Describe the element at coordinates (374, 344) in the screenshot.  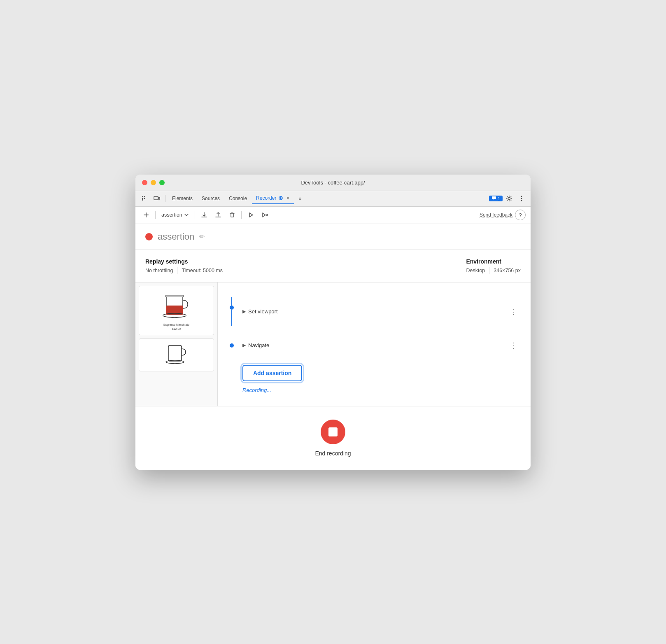
I see `steps-container: ▶ Set viewport ⋮ ▶` at that location.